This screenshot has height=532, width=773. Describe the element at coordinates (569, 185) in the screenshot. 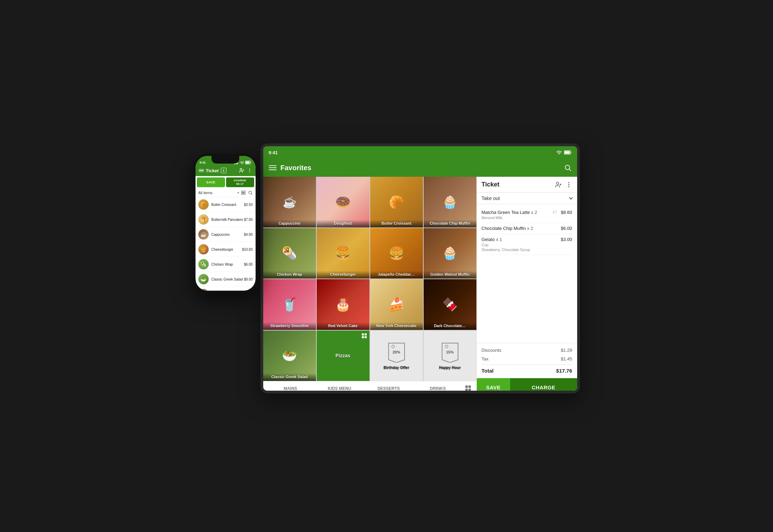

I see `more-icon` at that location.